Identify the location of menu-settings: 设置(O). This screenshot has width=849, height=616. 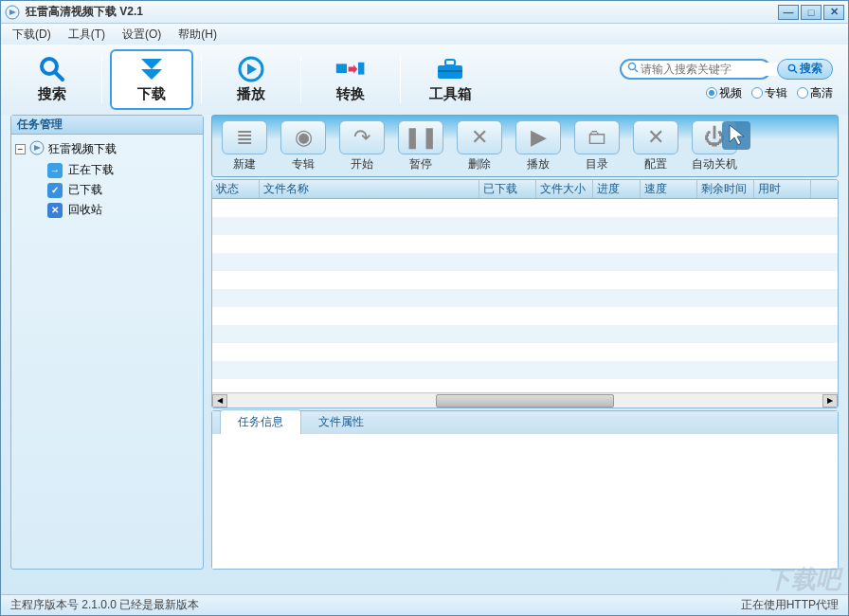
(142, 34).